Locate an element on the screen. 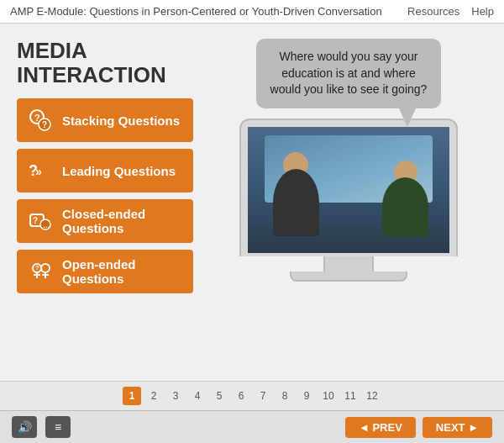 This screenshot has width=504, height=443. help-link: Help is located at coordinates (482, 12).